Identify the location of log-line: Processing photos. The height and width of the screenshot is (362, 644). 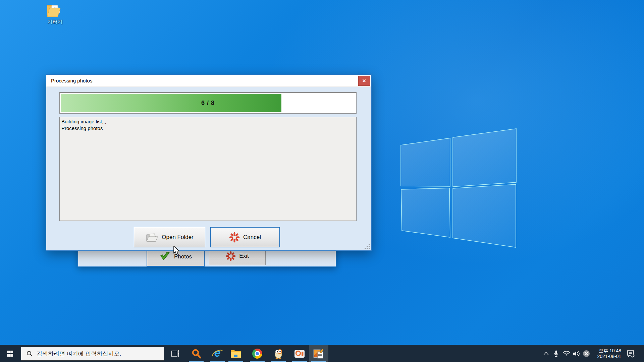
(208, 128).